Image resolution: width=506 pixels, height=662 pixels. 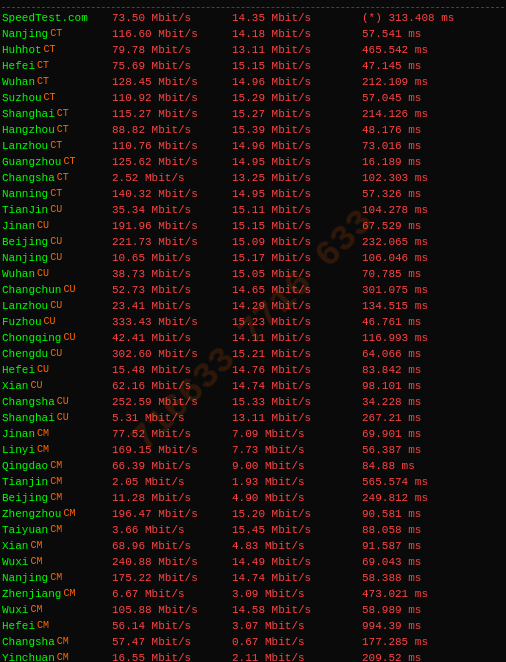 I want to click on table-row: Changsha CM 57.47 Mbit/s 0.67 Mbit/s 177…, so click(x=253, y=642).